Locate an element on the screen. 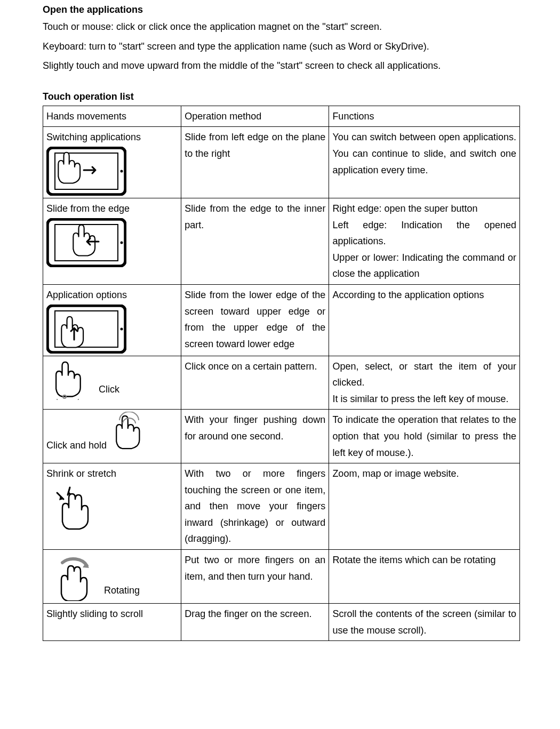 The image size is (560, 729). click-icon is located at coordinates (70, 379).